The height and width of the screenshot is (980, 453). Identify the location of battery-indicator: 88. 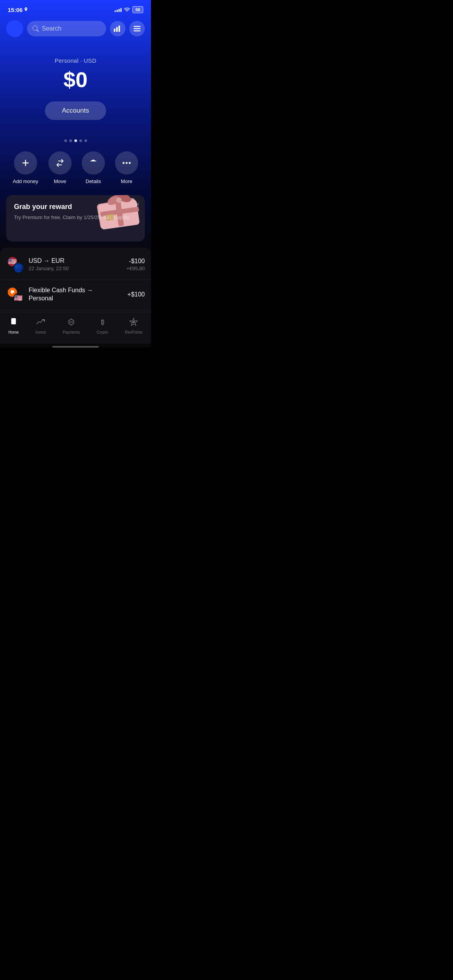
(138, 10).